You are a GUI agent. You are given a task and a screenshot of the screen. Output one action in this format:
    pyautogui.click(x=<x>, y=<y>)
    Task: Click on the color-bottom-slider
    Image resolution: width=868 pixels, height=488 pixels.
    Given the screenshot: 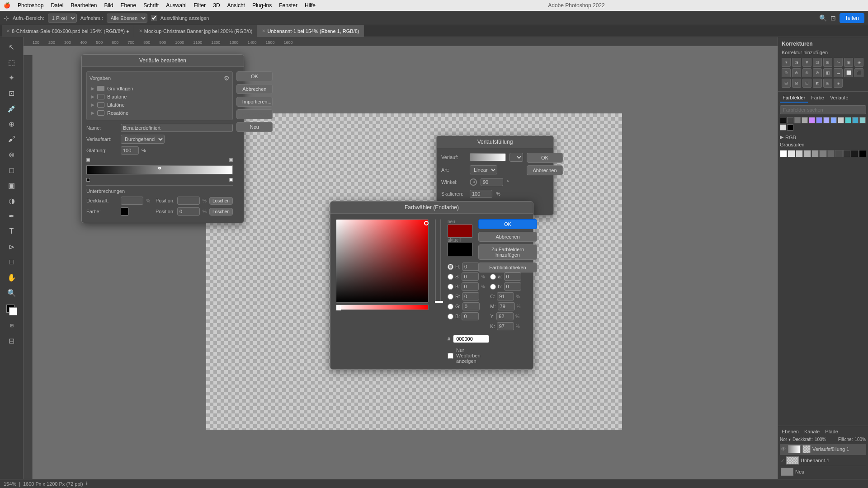 What is the action you would take?
    pyautogui.click(x=382, y=307)
    